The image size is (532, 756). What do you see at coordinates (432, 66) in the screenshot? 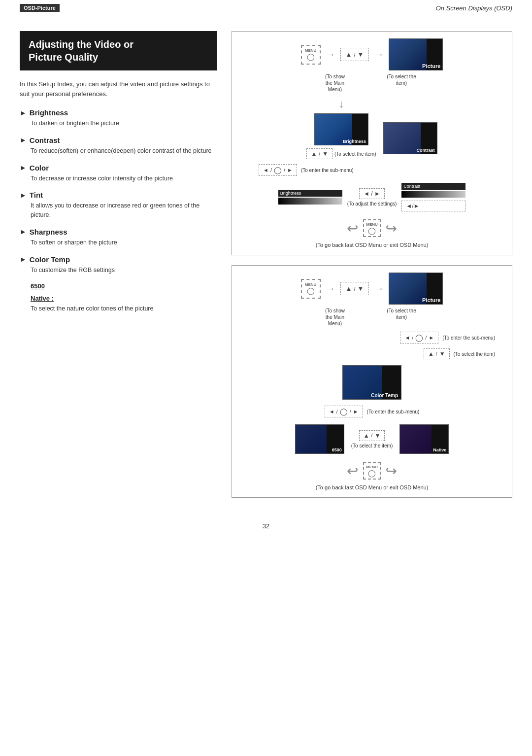
I see `screen-picture-label: Picture` at bounding box center [432, 66].